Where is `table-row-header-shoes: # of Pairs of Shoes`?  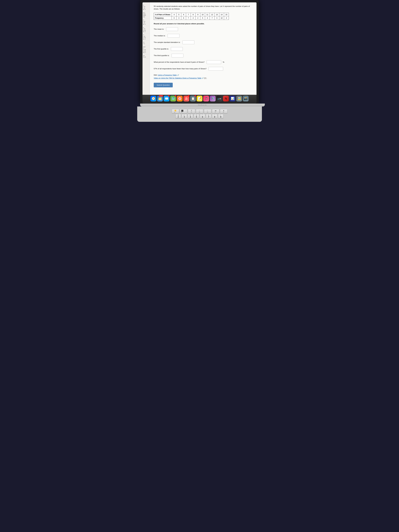 table-row-header-shoes: # of Pairs of Shoes is located at coordinates (163, 14).